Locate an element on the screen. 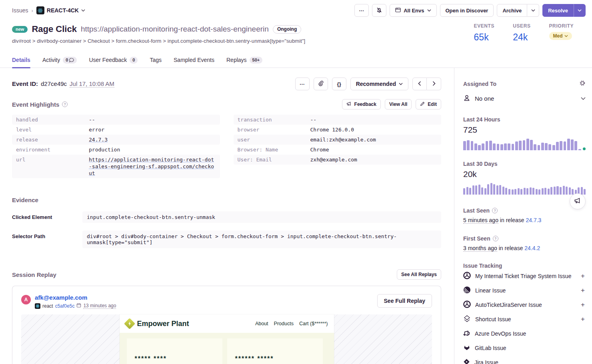 This screenshot has height=364, width=592. tab-activity: Activity 0 is located at coordinates (60, 60).